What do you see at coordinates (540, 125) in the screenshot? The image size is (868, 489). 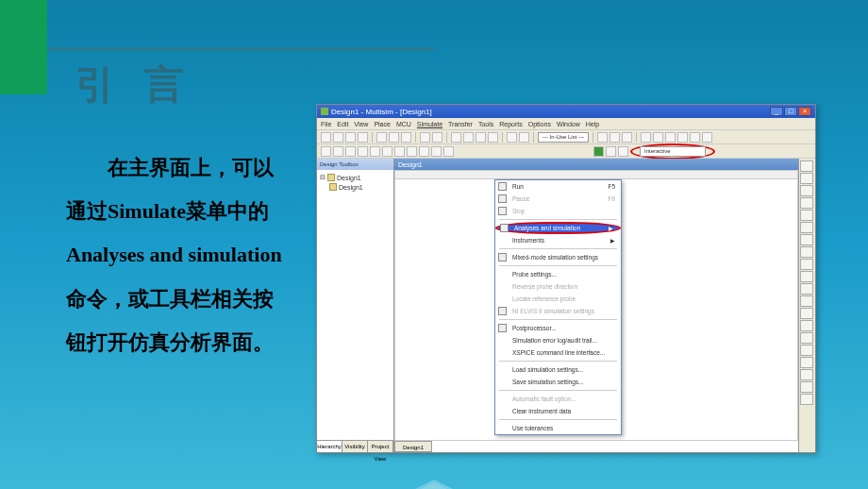 I see `menu-options: Options` at bounding box center [540, 125].